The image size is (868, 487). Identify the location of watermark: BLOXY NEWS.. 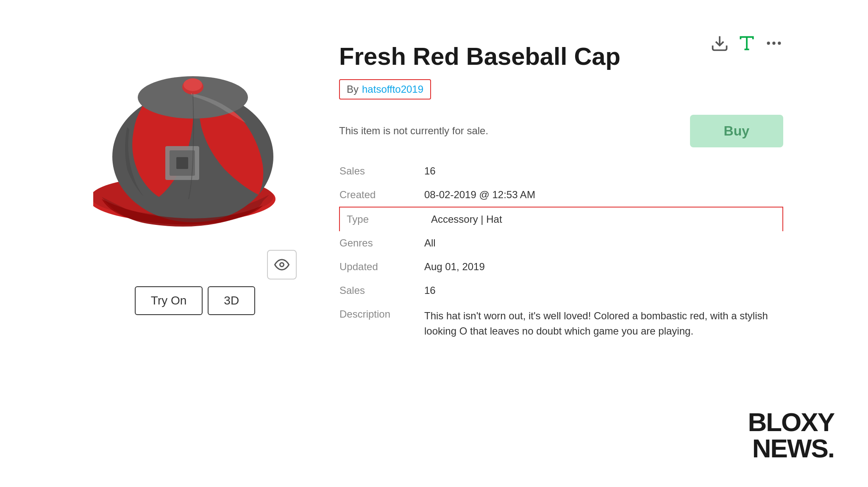
(791, 435).